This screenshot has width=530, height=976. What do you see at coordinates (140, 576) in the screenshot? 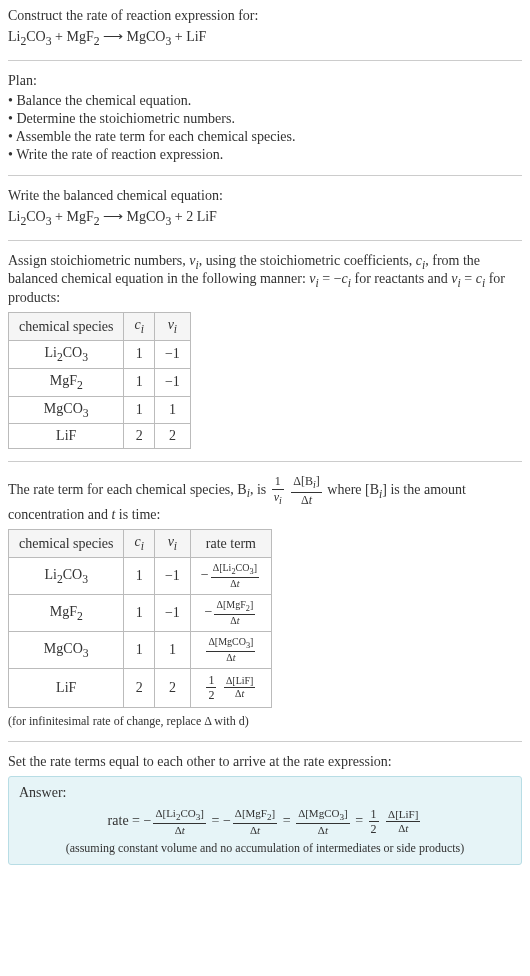
I see `table-row: Li2CO31−1−Δ[Li2CO3]Δt` at bounding box center [140, 576].